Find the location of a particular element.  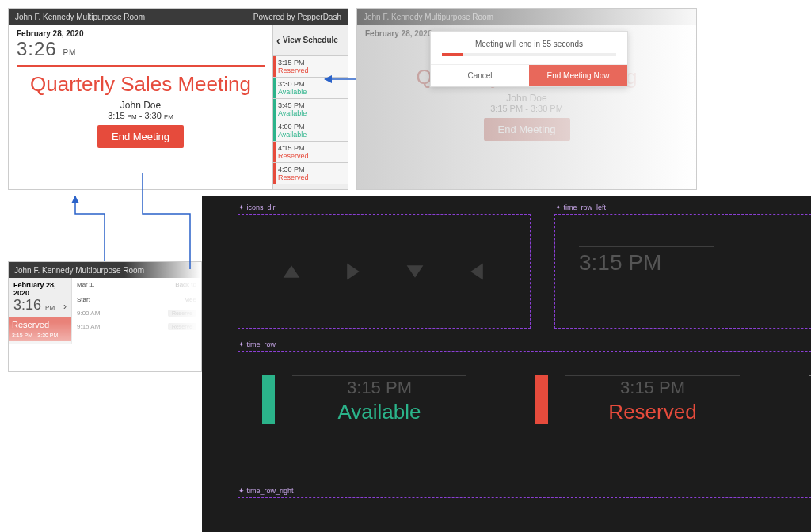

schedule-slot: 3:15 PMReserved is located at coordinates (310, 66).